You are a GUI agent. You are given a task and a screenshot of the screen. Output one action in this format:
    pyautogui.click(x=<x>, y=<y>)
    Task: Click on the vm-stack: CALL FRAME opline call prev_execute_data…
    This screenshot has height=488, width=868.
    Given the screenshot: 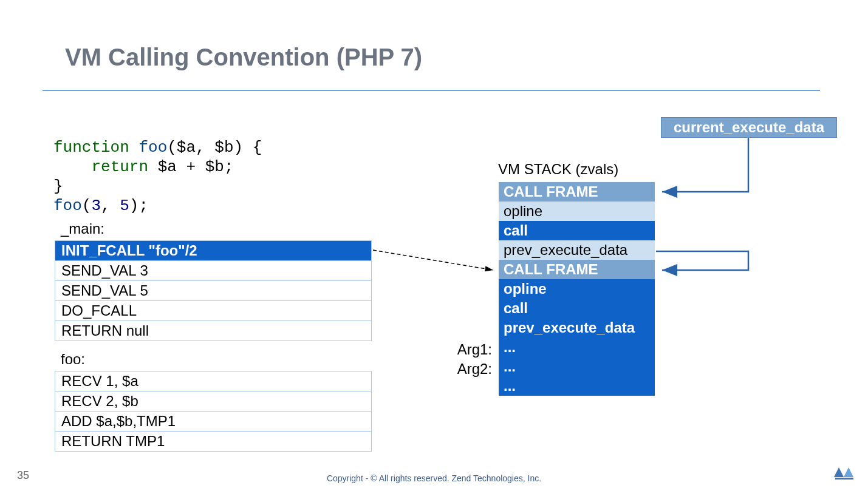 What is the action you would take?
    pyautogui.click(x=576, y=289)
    